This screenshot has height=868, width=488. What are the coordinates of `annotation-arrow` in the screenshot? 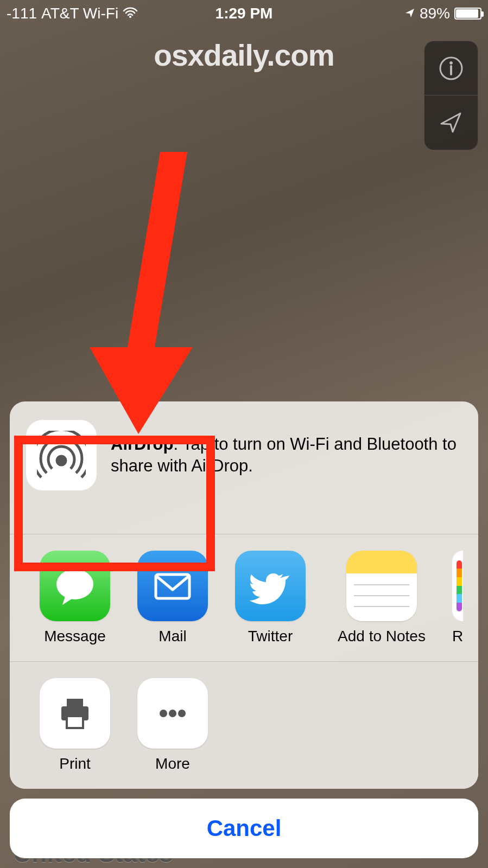 It's located at (149, 293).